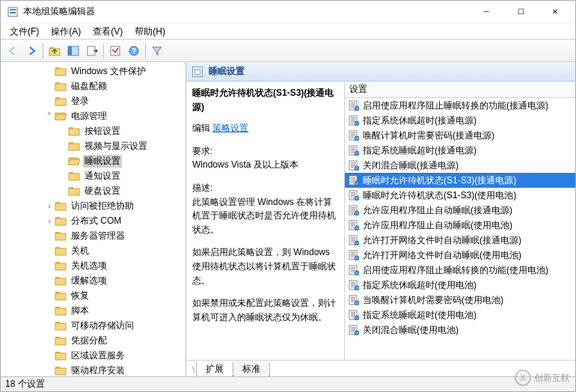 Image resolution: width=576 pixels, height=392 pixels. What do you see at coordinates (49, 117) in the screenshot?
I see `expand-icon: ˅` at bounding box center [49, 117].